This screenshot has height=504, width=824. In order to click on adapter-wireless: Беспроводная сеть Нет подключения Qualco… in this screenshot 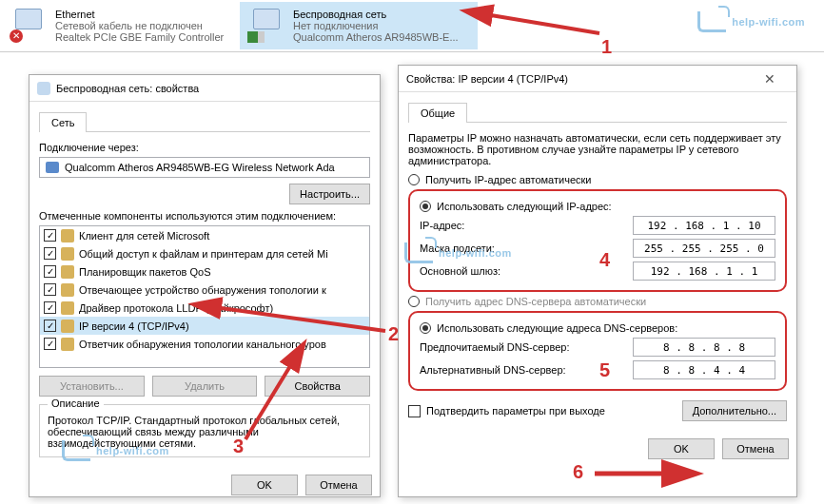, I will do `click(359, 26)`.